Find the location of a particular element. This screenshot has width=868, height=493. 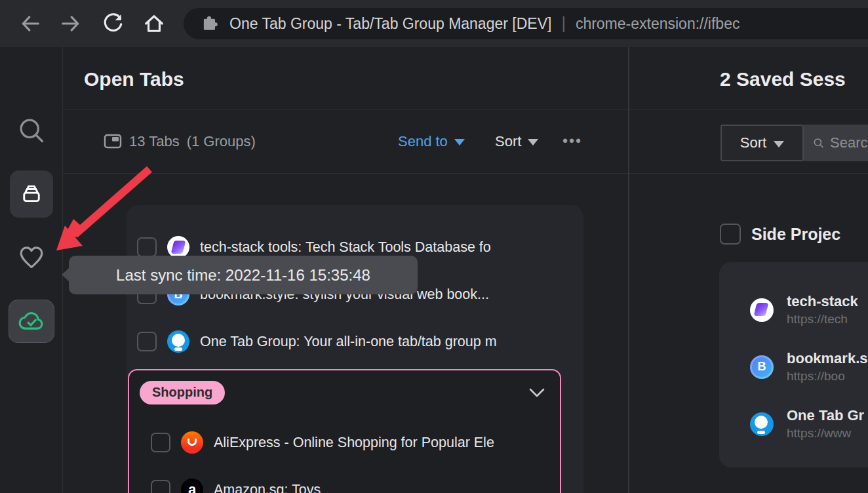

tab-row: One Tab Group: Your all-in-one tab/tab g… is located at coordinates (355, 342).